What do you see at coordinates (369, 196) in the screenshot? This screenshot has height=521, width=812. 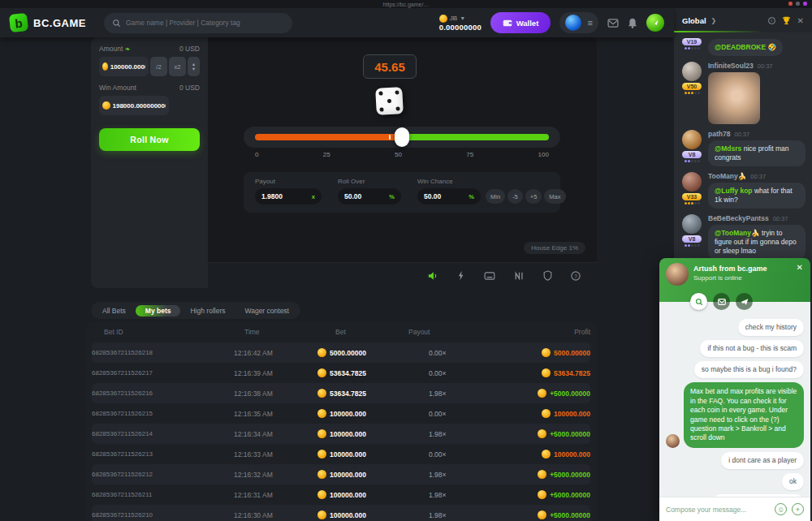 I see `roll-over-input: 50.00%` at bounding box center [369, 196].